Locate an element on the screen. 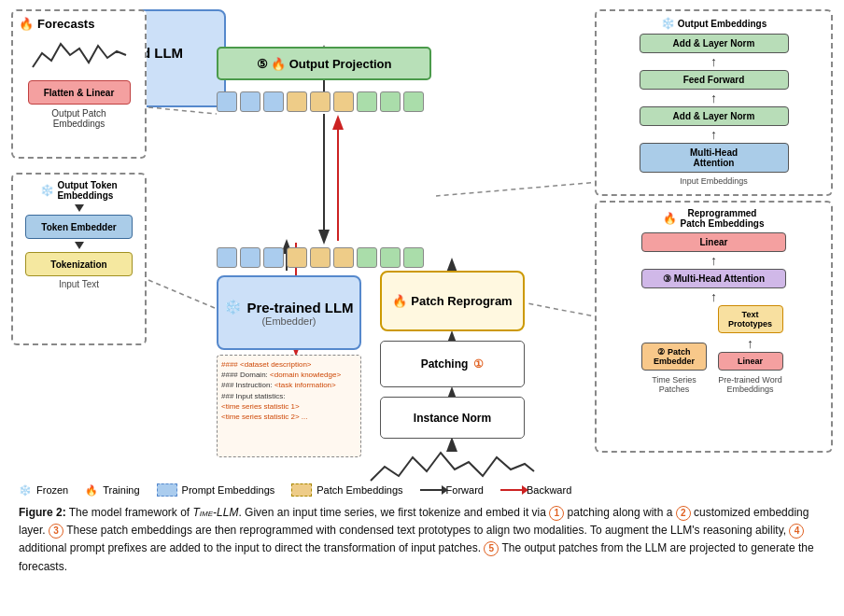  instance-norm-box: Instance Norm is located at coordinates (452, 418).